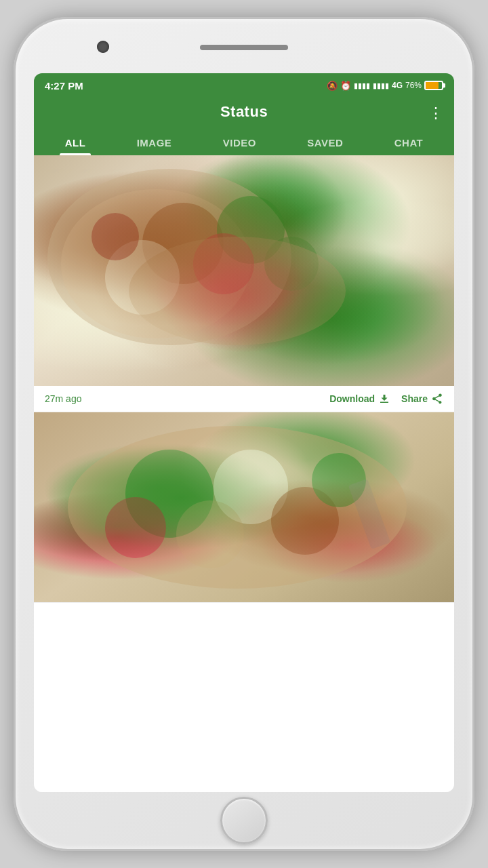 This screenshot has height=868, width=488. I want to click on status-icons: 🔕 ⏰ ▮▮▮▮ ▮▮▮▮ 4G 76%, so click(385, 85).